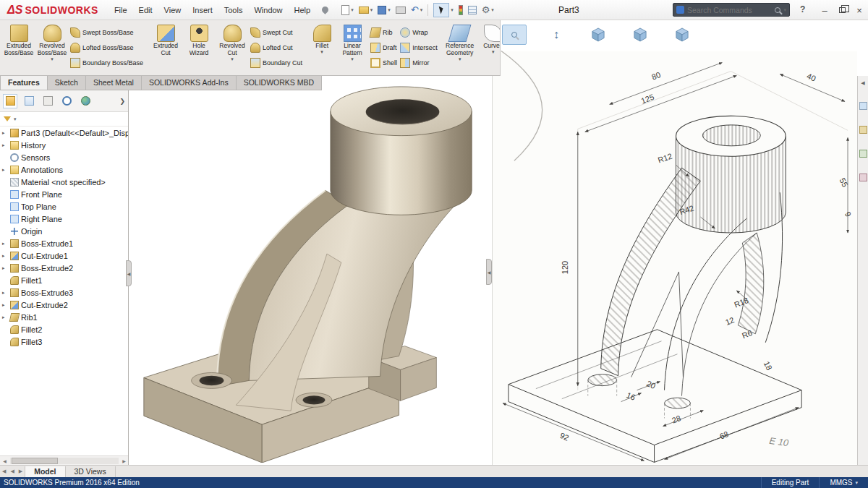  Describe the element at coordinates (384, 10) in the screenshot. I see `save-button: ▾` at that location.